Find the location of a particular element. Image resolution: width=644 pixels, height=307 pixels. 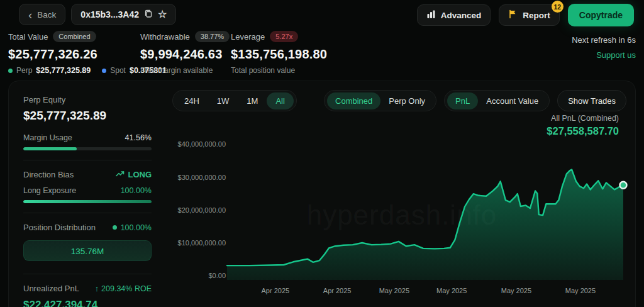

leverage-sub: Total position value is located at coordinates (263, 70).